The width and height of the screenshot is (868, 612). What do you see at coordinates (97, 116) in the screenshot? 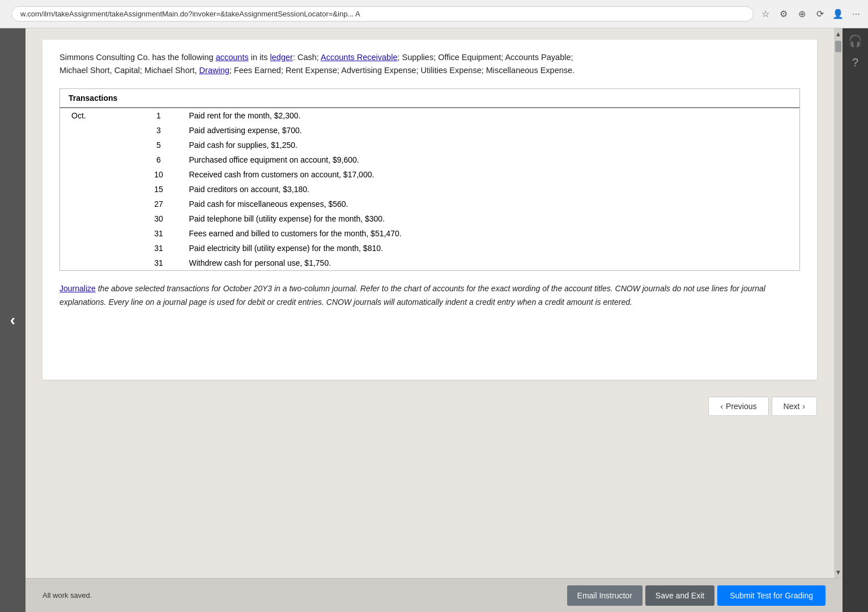
I see `month-cell: Oct.` at bounding box center [97, 116].